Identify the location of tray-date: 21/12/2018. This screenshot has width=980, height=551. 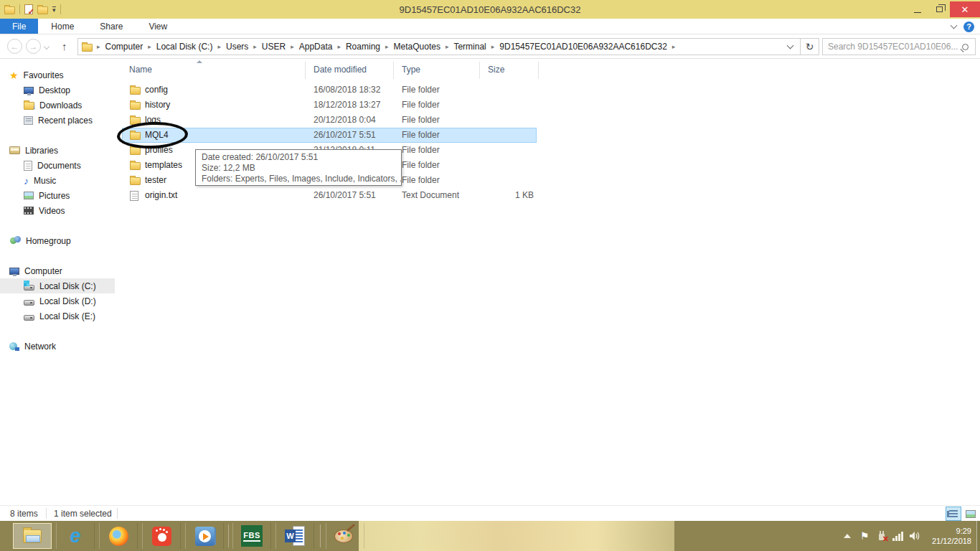
(951, 541).